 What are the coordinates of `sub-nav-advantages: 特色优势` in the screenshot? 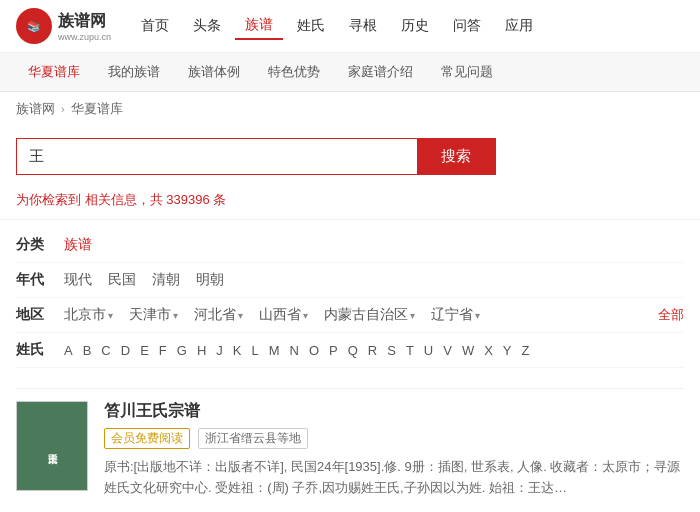 It's located at (294, 72).